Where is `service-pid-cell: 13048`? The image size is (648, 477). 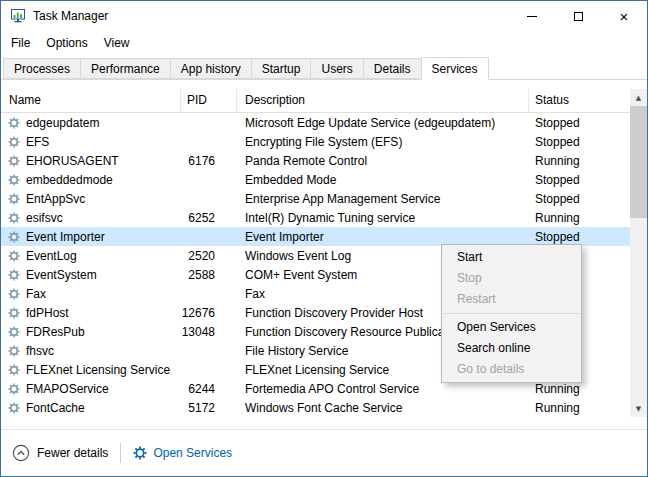
service-pid-cell: 13048 is located at coordinates (209, 332).